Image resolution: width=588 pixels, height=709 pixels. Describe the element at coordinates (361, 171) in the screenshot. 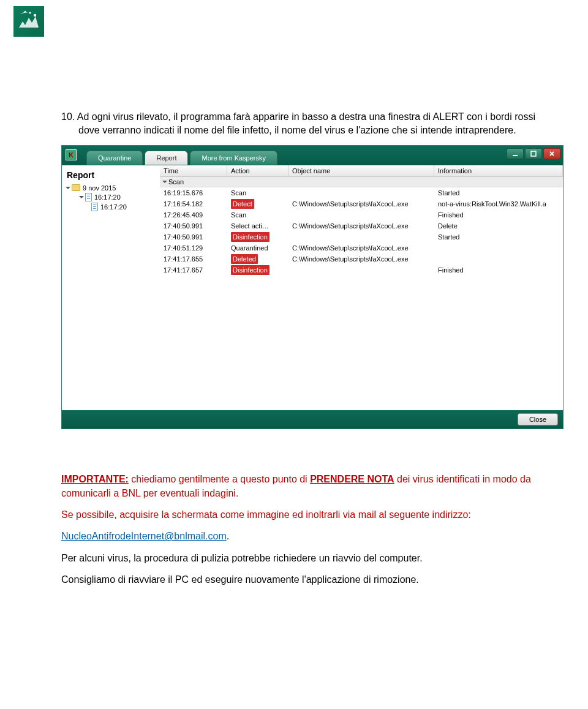

I see `col-object: Object name` at that location.